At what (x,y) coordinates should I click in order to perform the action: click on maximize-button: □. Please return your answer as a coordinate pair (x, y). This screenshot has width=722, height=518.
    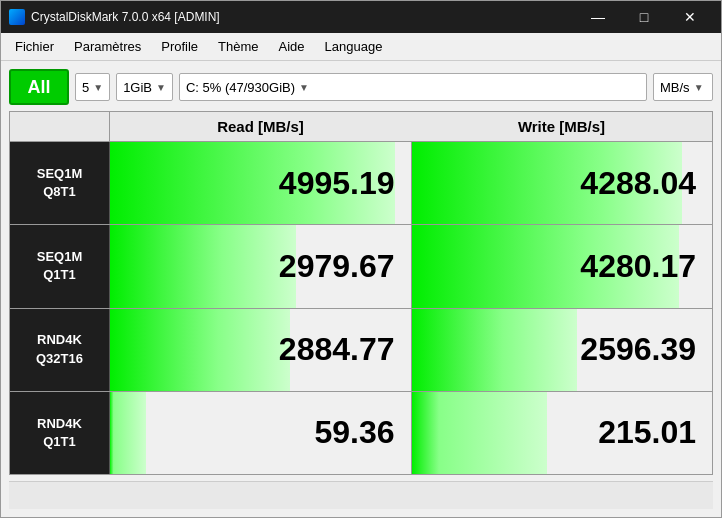
    Looking at the image, I should click on (644, 17).